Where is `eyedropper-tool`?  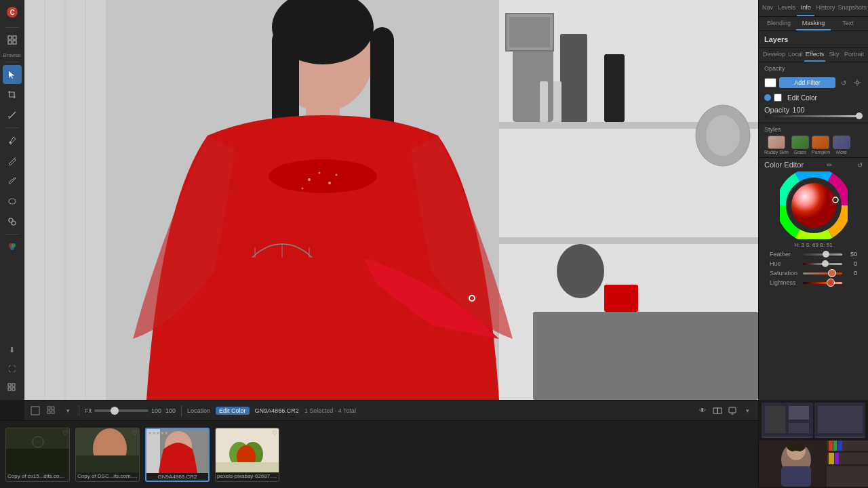 eyedropper-tool is located at coordinates (12, 140).